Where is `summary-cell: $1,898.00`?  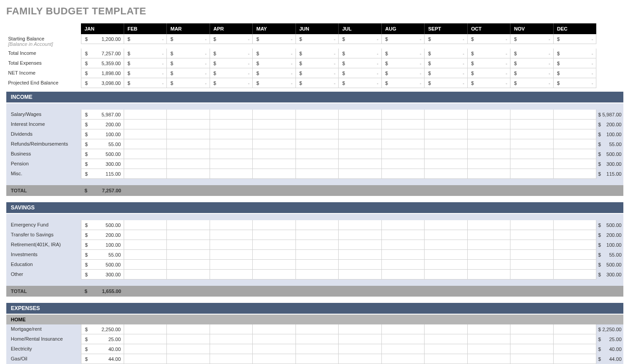
summary-cell: $1,898.00 is located at coordinates (103, 73).